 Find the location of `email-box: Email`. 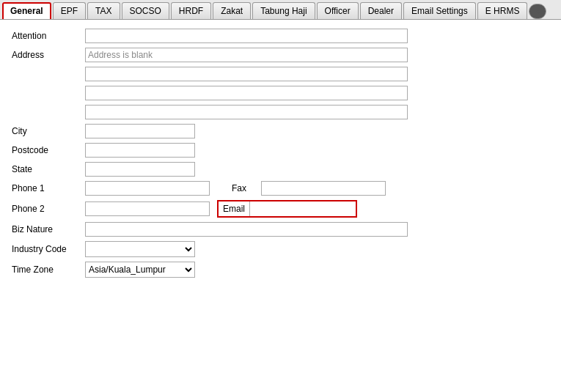

email-box: Email is located at coordinates (287, 209).